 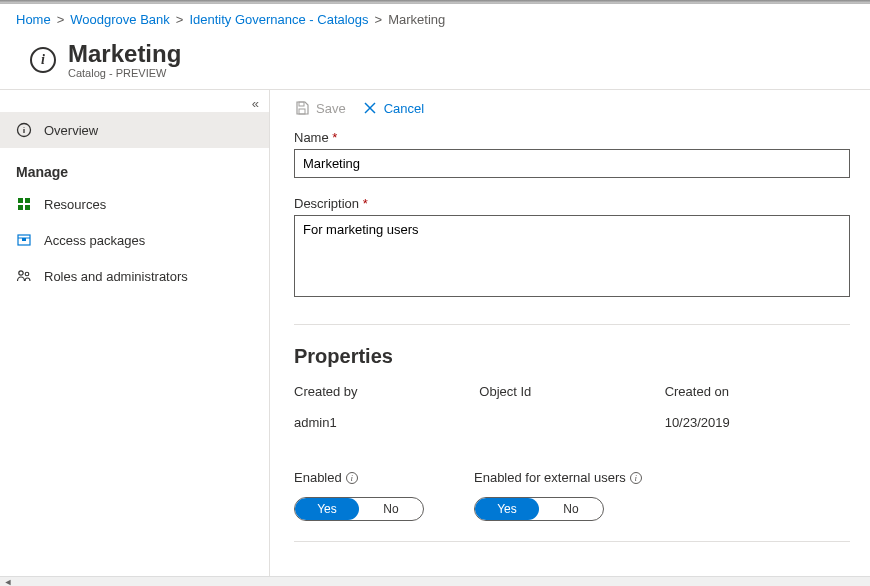 I want to click on package-icon, so click(x=24, y=240).